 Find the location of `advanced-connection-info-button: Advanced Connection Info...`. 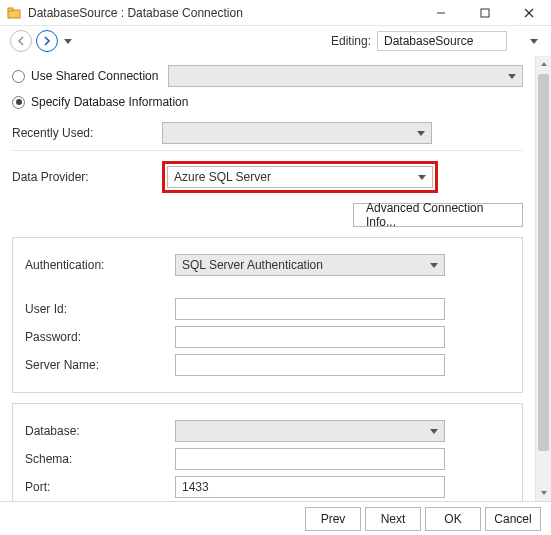

advanced-connection-info-button: Advanced Connection Info... is located at coordinates (438, 215).